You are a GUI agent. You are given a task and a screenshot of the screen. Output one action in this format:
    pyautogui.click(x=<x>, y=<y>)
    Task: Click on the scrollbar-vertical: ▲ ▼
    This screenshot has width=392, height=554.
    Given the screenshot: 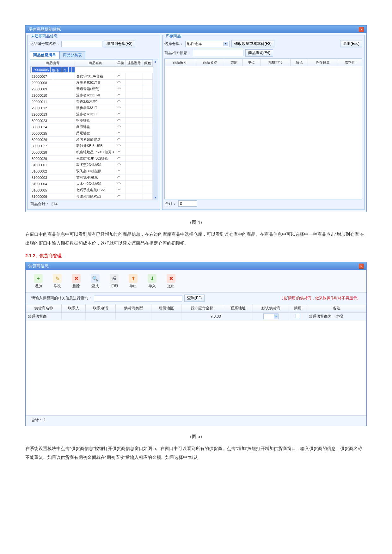 What is the action you would take?
    pyautogui.click(x=155, y=130)
    